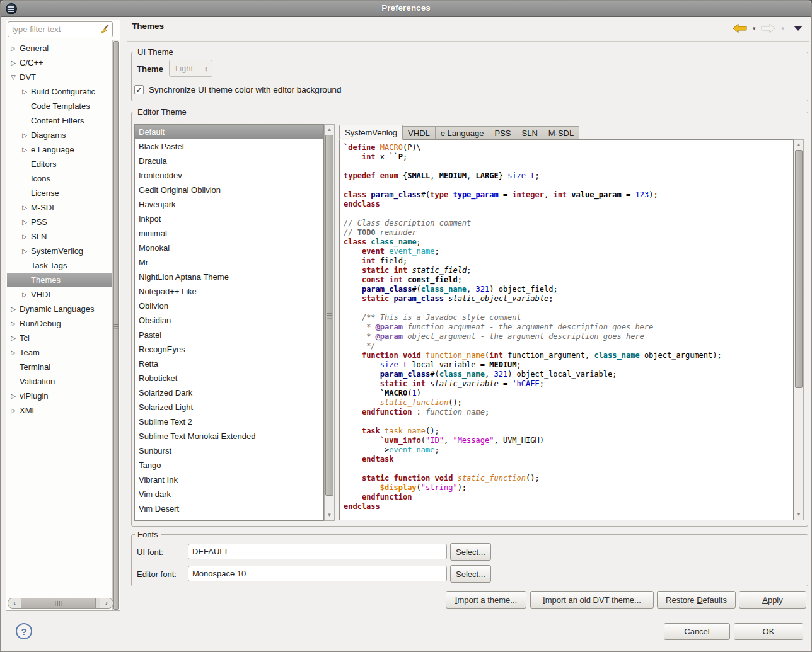 The image size is (812, 652). I want to click on theme-list-item-nightlion-aptana-theme: NightLion Aptana Theme, so click(229, 277).